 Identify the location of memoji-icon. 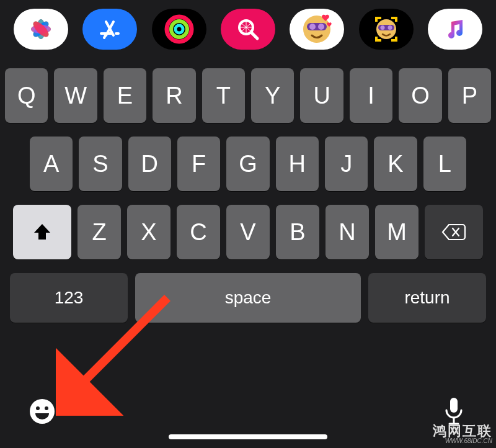
(386, 29).